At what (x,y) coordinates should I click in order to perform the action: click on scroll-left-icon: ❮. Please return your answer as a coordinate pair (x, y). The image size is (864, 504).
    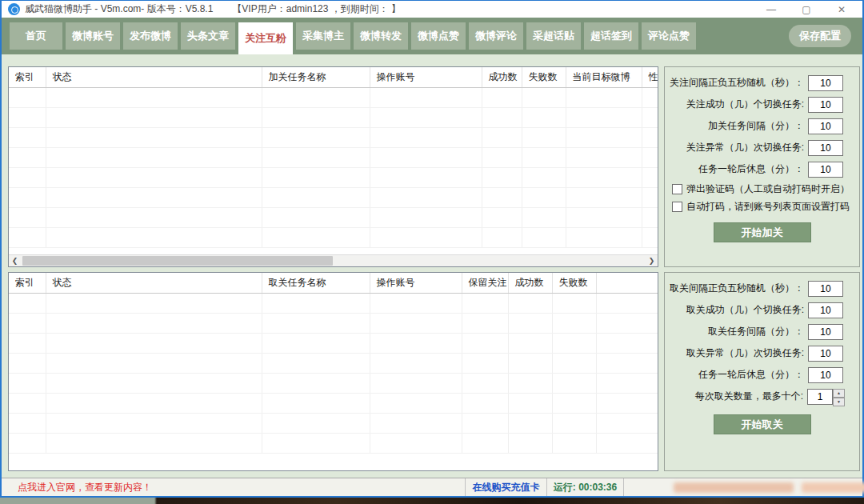
    Looking at the image, I should click on (14, 261).